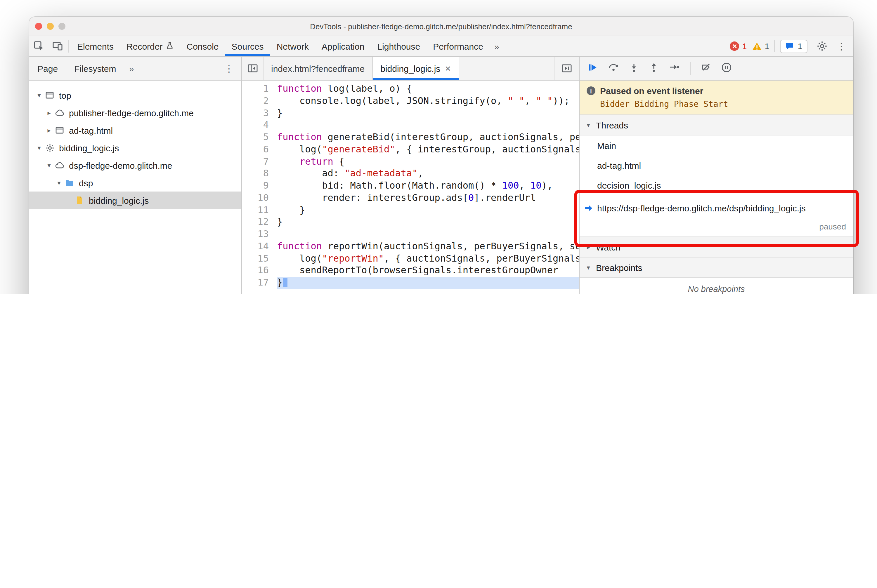 The width and height of the screenshot is (877, 588). What do you see at coordinates (448, 68) in the screenshot?
I see `close-tab-icon: ×` at bounding box center [448, 68].